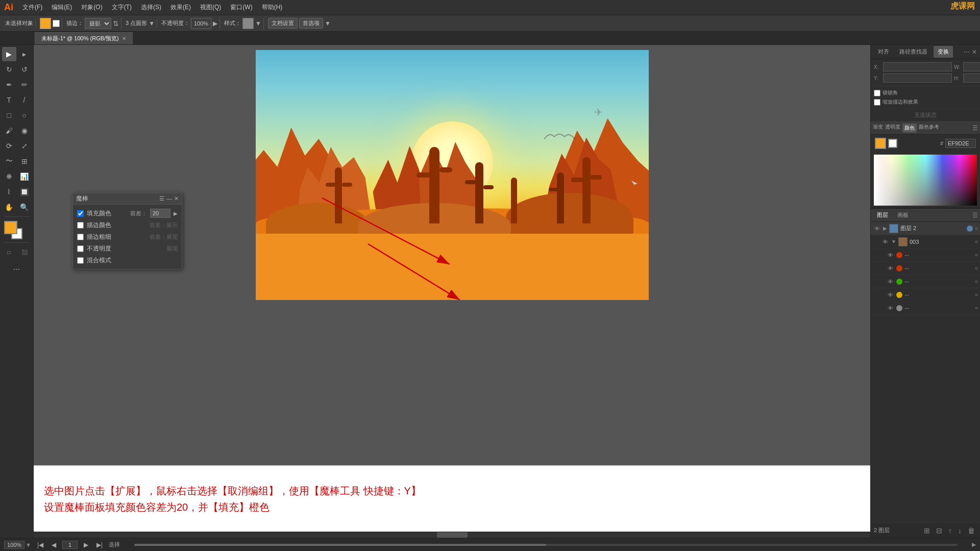 The height and width of the screenshot is (551, 980). What do you see at coordinates (24, 100) in the screenshot?
I see `line-tool: /` at bounding box center [24, 100].